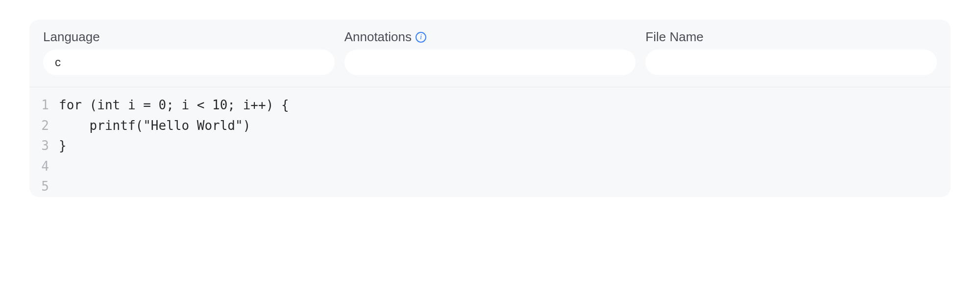 The height and width of the screenshot is (303, 980). Describe the element at coordinates (44, 146) in the screenshot. I see `line-number: 3` at that location.